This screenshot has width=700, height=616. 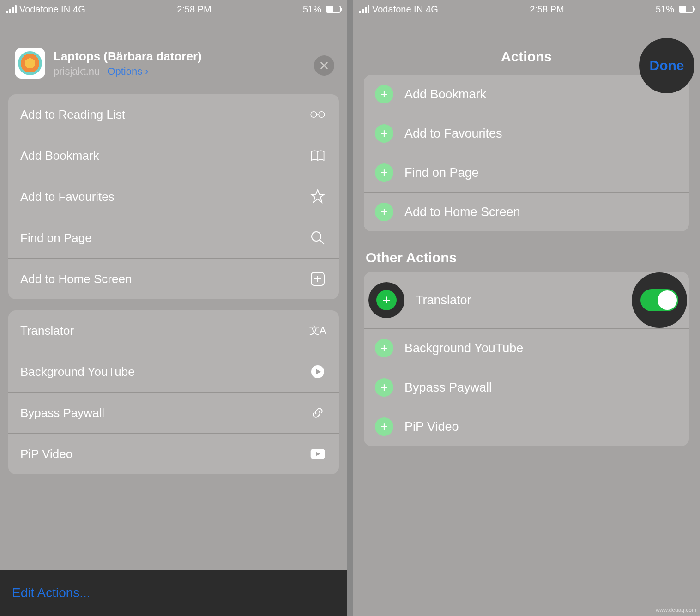 What do you see at coordinates (541, 212) in the screenshot?
I see `action-label: Add to Home Screen` at bounding box center [541, 212].